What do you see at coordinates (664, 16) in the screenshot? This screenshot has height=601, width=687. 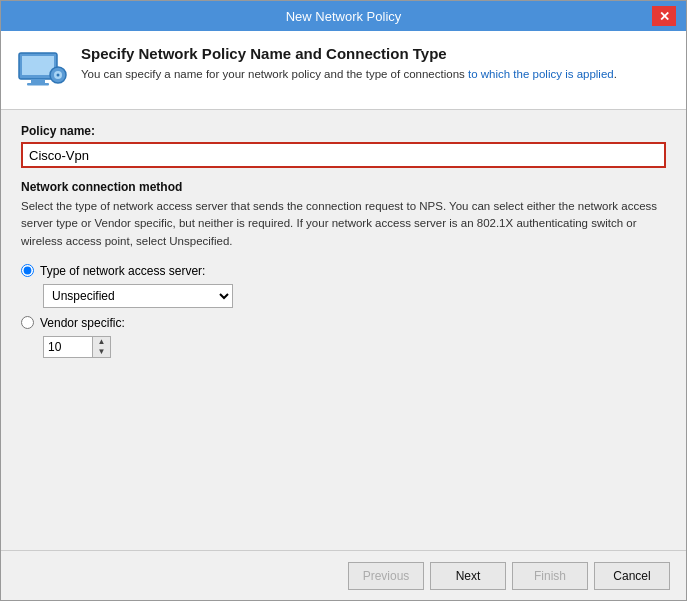 I see `close-button: ✕` at bounding box center [664, 16].